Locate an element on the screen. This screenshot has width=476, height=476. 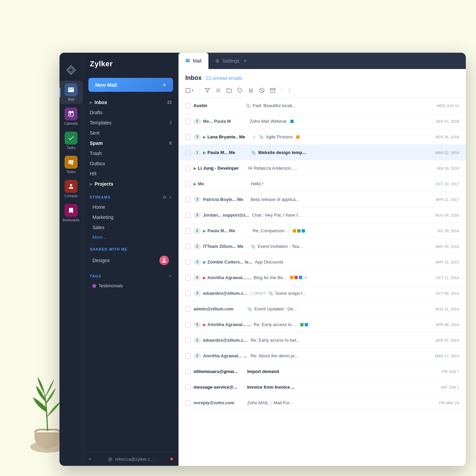
email-subject-17: Re: About the demo pr... is located at coordinates (274, 356).